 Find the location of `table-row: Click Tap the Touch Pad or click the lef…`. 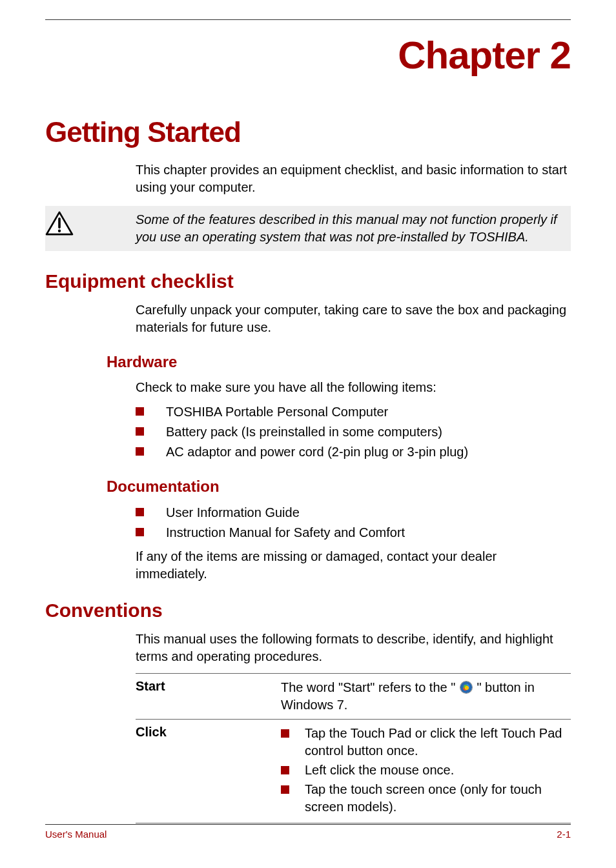

table-row: Click Tap the Touch Pad or click the lef… is located at coordinates (353, 771).